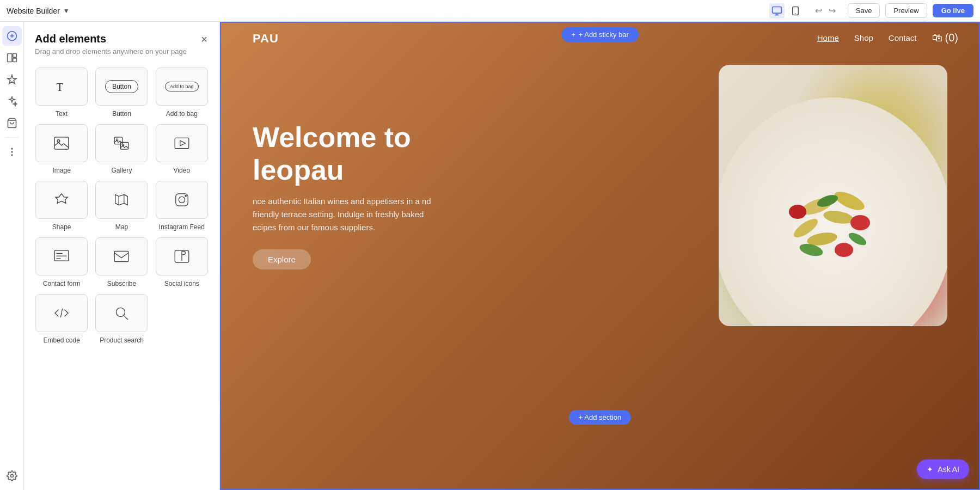  What do you see at coordinates (863, 38) in the screenshot?
I see `nav-link-shop: Shop` at bounding box center [863, 38].